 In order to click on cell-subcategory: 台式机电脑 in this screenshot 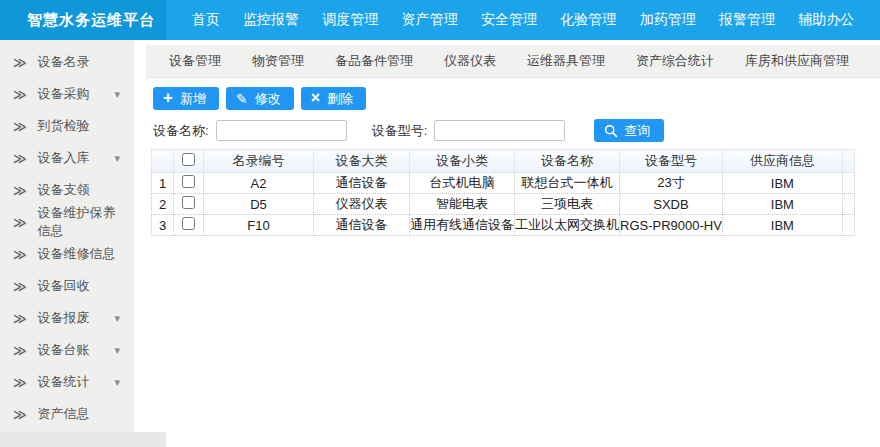, I will do `click(462, 184)`.